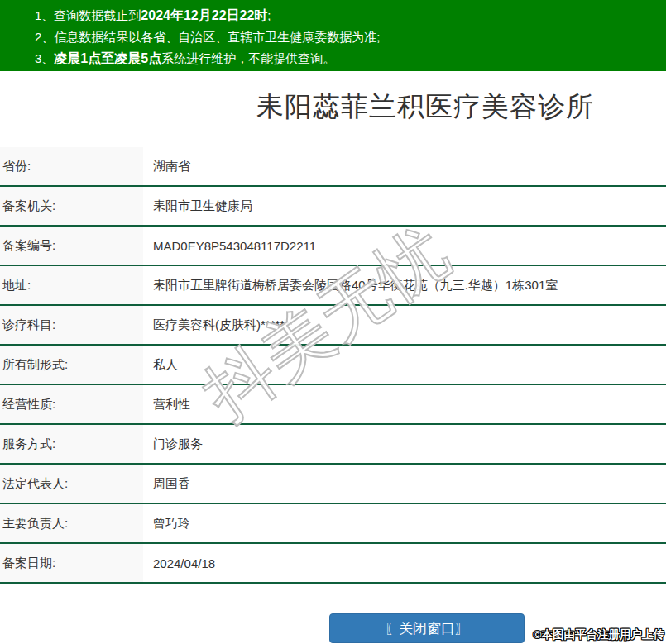  I want to click on field-value: 耒阳市卫生健康局, so click(405, 206).